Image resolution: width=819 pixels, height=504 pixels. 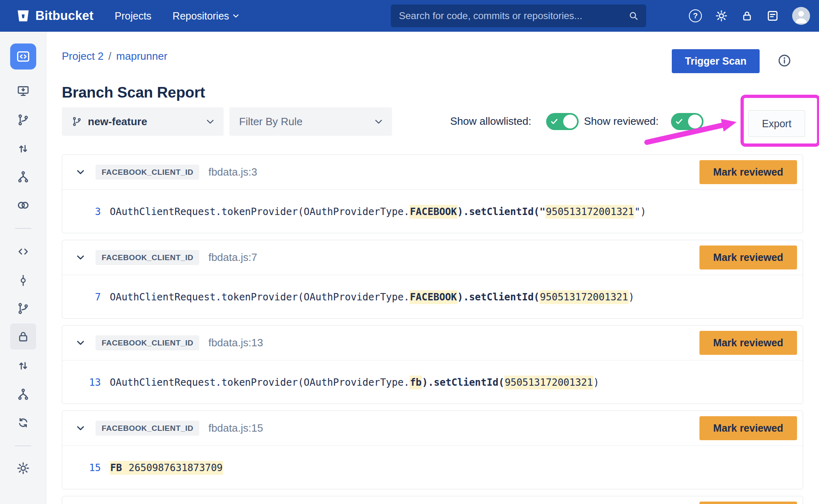 I want to click on nav-repositories: Repositories, so click(x=206, y=16).